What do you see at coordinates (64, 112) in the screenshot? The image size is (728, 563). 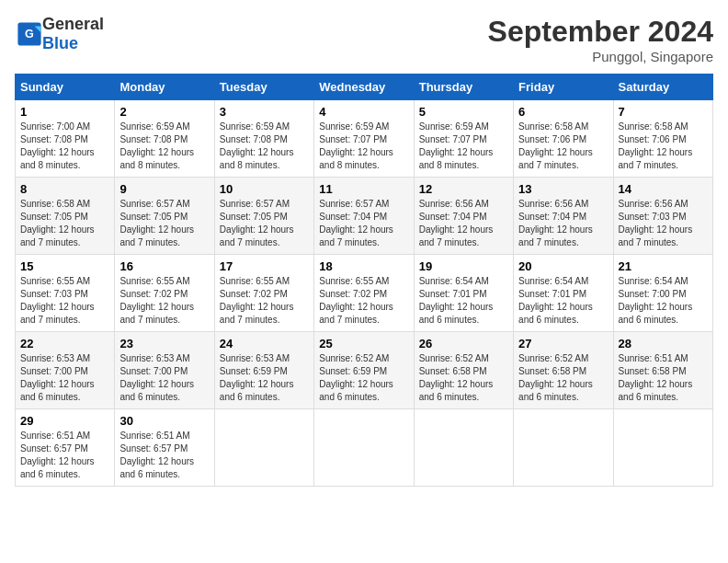 I see `day-number: 1` at bounding box center [64, 112].